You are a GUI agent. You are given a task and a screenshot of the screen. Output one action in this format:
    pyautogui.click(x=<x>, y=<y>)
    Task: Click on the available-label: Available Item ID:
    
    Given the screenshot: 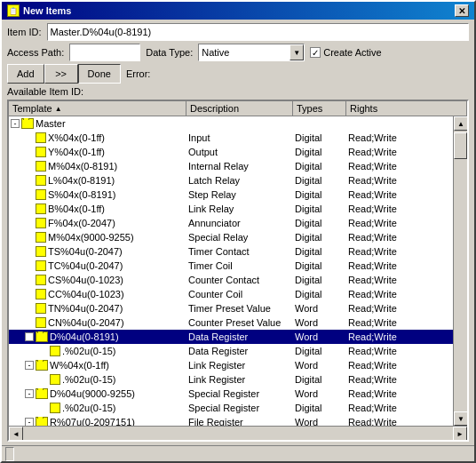 What is the action you would take?
    pyautogui.click(x=45, y=92)
    